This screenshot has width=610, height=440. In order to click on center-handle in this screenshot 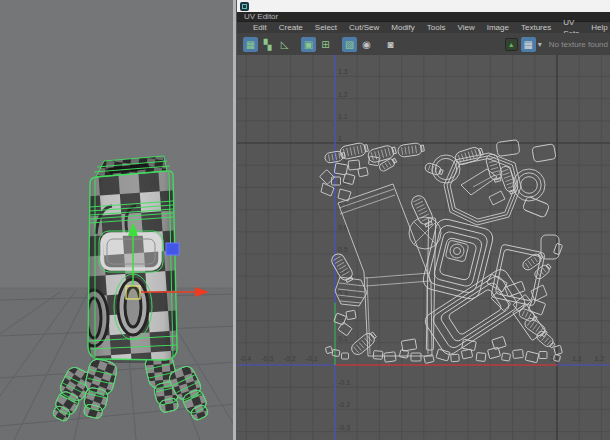, I will do `click(133, 292)`.